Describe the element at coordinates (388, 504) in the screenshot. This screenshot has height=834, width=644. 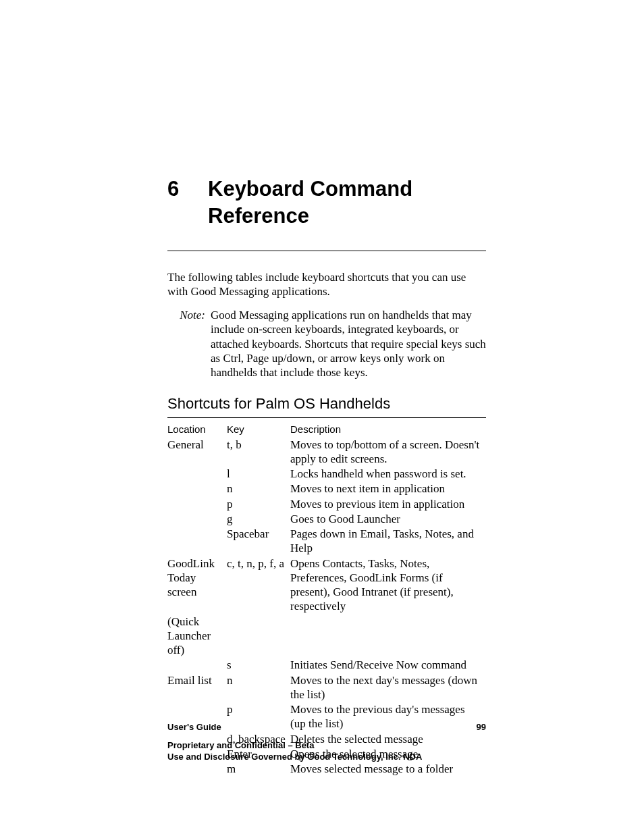
I see `cell-desc: Moves to previous item in application` at that location.